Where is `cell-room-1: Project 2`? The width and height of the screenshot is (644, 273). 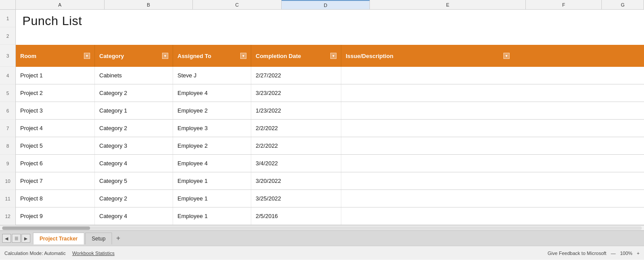
cell-room-1: Project 2 is located at coordinates (55, 93).